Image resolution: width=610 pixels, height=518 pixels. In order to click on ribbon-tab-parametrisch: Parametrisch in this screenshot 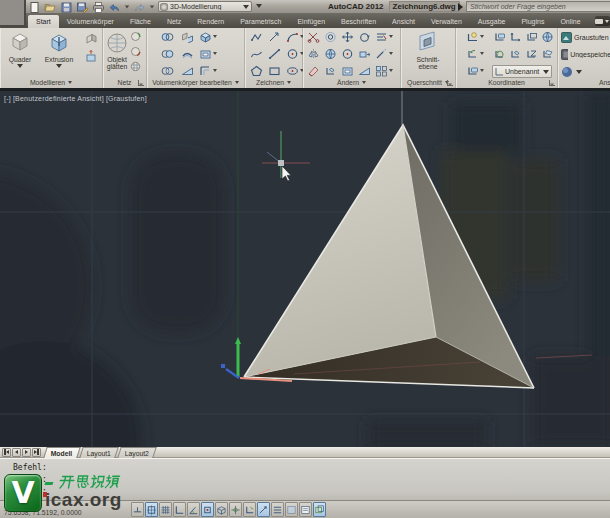, I will do `click(260, 22)`.